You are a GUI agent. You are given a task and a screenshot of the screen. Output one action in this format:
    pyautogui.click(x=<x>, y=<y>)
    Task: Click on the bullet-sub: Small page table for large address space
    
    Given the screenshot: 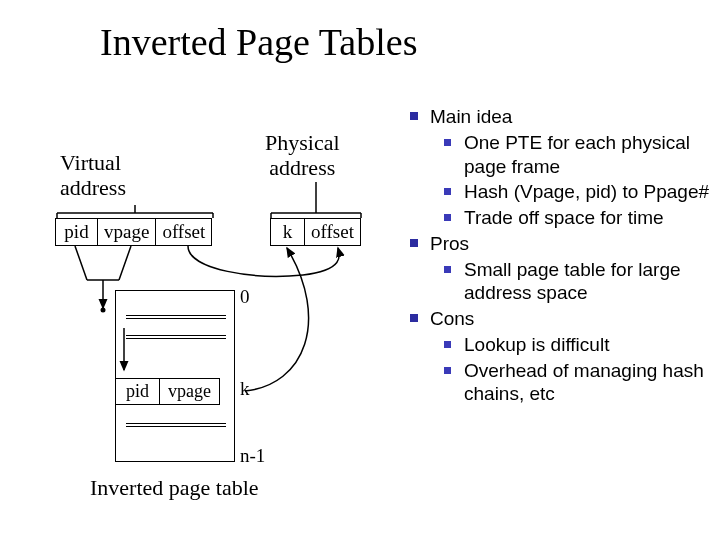 What is the action you would take?
    pyautogui.click(x=580, y=282)
    